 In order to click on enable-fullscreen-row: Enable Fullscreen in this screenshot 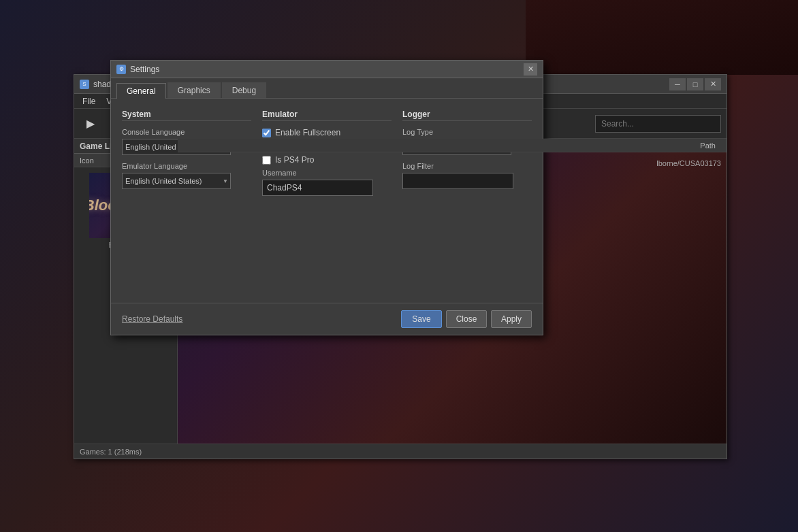, I will do `click(327, 133)`.